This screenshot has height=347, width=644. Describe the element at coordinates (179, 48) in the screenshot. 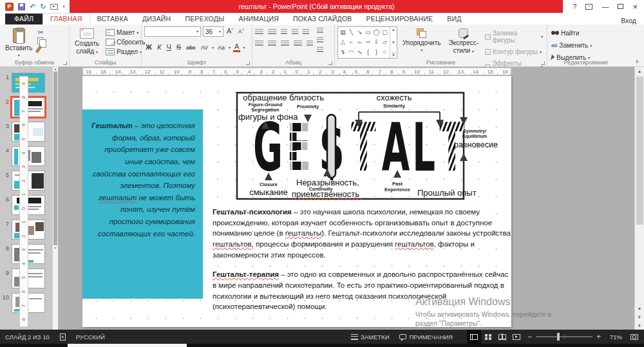

I see `shadow-strike-button: S` at that location.